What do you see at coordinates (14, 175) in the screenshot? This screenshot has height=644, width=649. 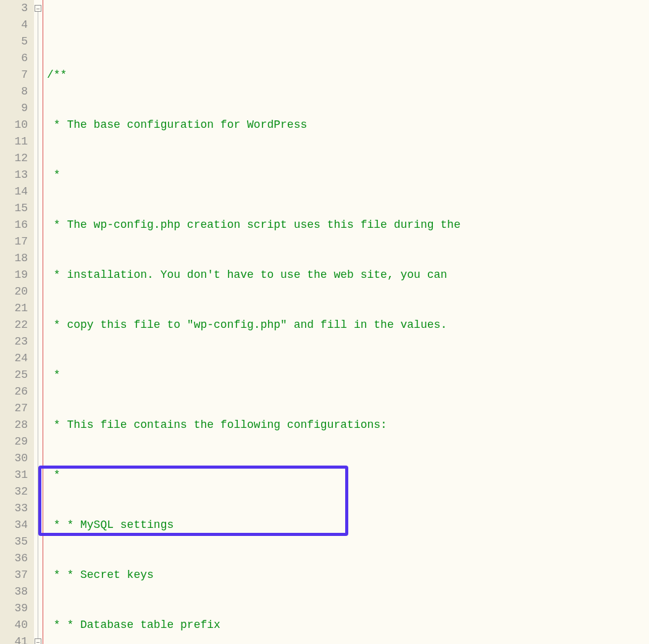 I see `line-number: 13` at bounding box center [14, 175].